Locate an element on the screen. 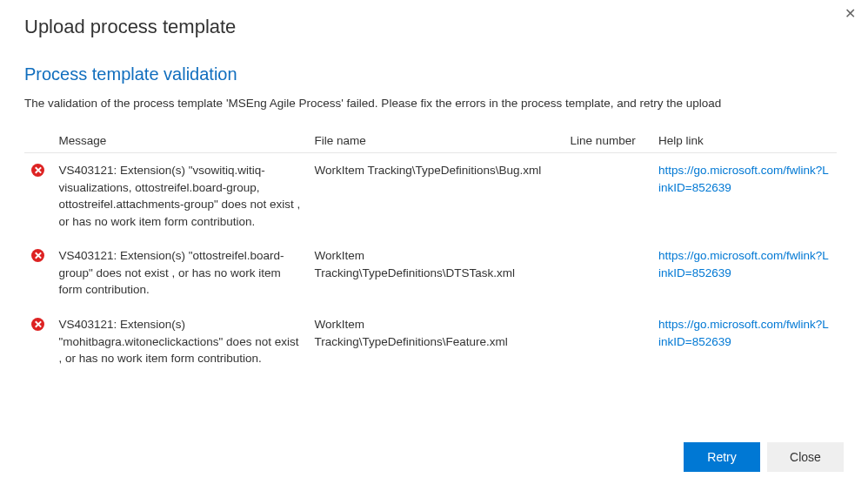  cell-message: VS403121: Extension(s) "mohitbagra.witon… is located at coordinates (179, 341).